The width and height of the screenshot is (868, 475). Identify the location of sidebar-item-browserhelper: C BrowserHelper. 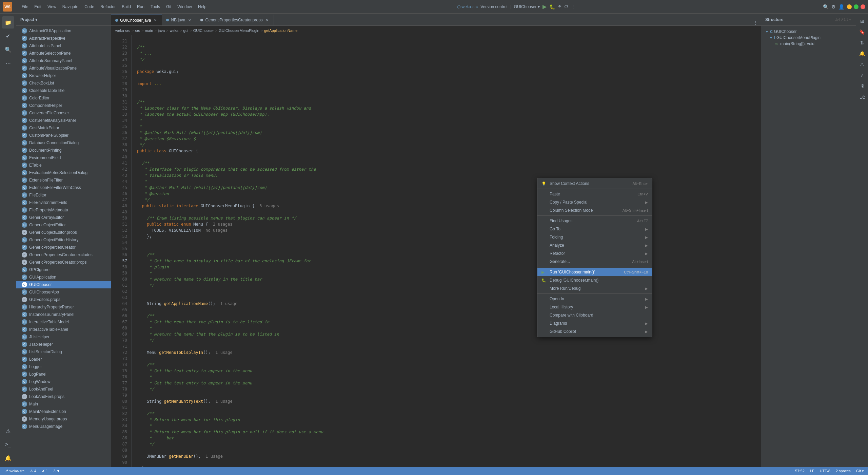
(64, 76).